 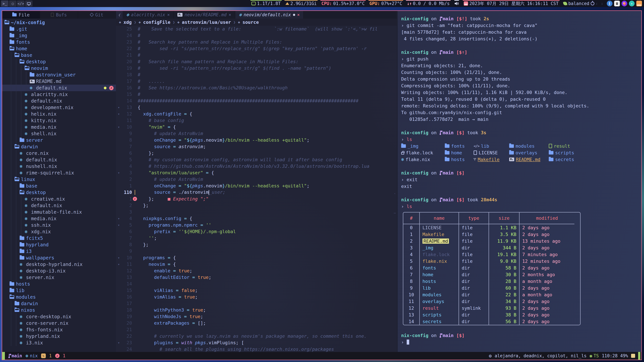 I want to click on tree-item: neovim, so click(x=59, y=68).